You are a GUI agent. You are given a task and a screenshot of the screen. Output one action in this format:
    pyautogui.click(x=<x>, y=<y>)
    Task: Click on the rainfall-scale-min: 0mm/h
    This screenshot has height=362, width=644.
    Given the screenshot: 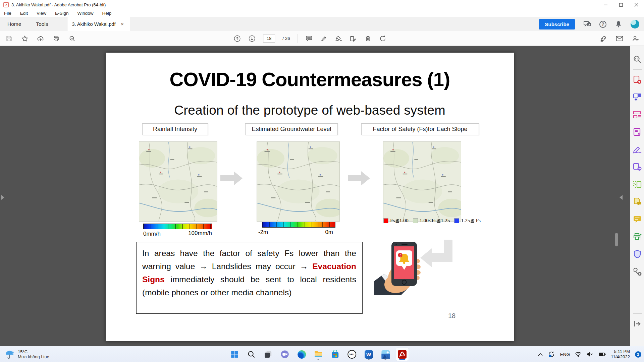 What is the action you would take?
    pyautogui.click(x=152, y=234)
    